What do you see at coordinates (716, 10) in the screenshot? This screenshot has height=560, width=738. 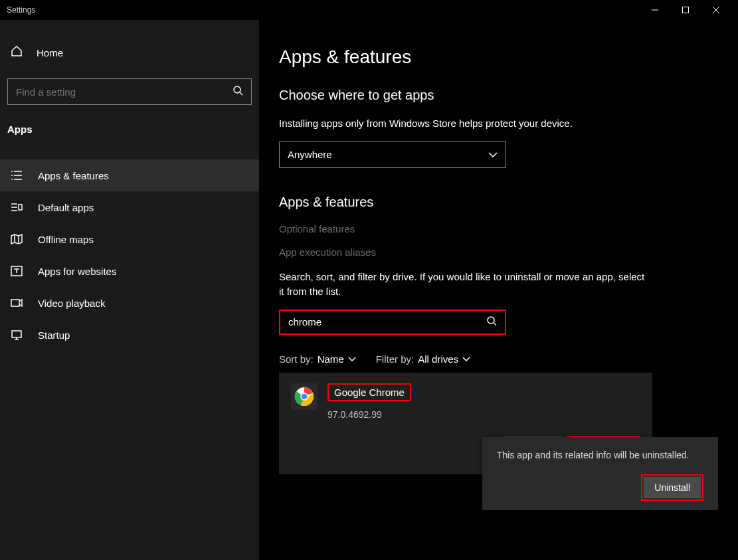 I see `close-button` at bounding box center [716, 10].